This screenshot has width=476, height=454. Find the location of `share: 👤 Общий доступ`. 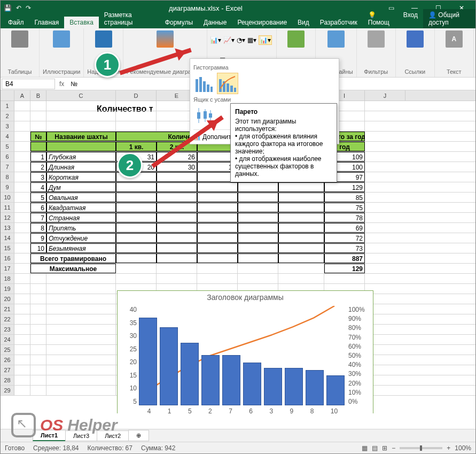

share: 👤 Общий доступ is located at coordinates (449, 19).